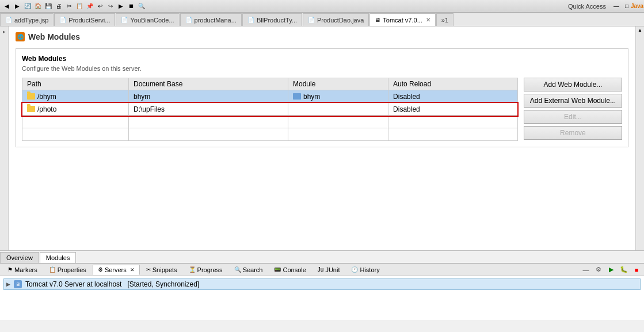 This screenshot has height=332, width=644. Describe the element at coordinates (116, 270) in the screenshot. I see `bottom-tab-servers-label: Servers` at that location.